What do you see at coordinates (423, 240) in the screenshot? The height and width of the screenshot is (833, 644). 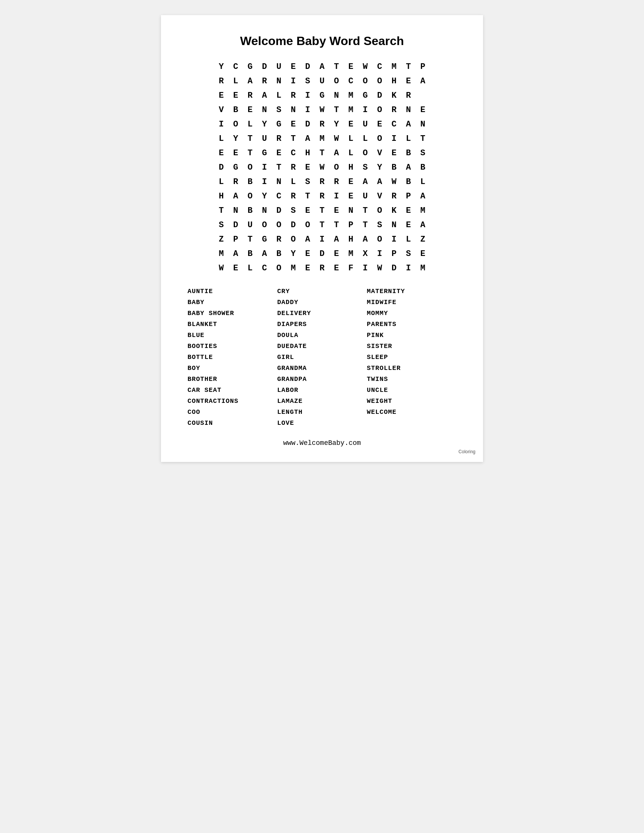 I see `grid-cell: Z` at bounding box center [423, 240].